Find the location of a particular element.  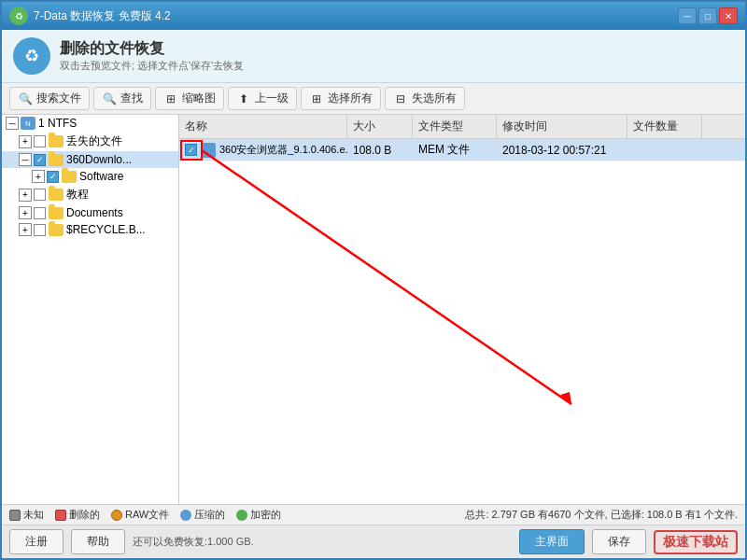

tutorial-folder-icon is located at coordinates (56, 194).